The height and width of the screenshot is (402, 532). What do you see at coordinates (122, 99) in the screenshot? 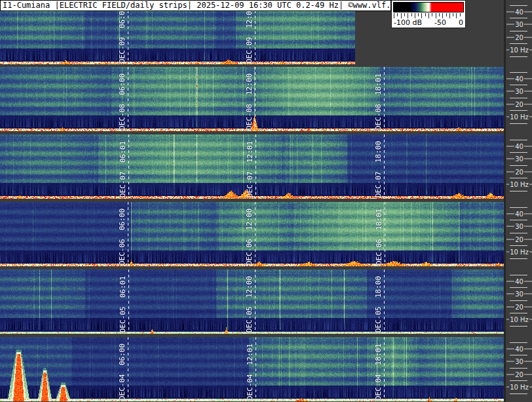
I see `time-label-0600: DEC-08 06:00` at bounding box center [122, 99].